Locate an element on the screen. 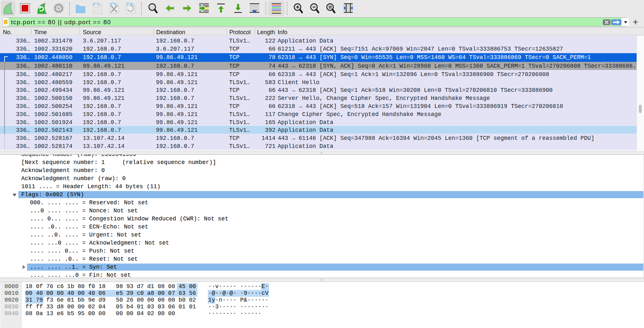  svg-text: 01110 is located at coordinates (97, 12).